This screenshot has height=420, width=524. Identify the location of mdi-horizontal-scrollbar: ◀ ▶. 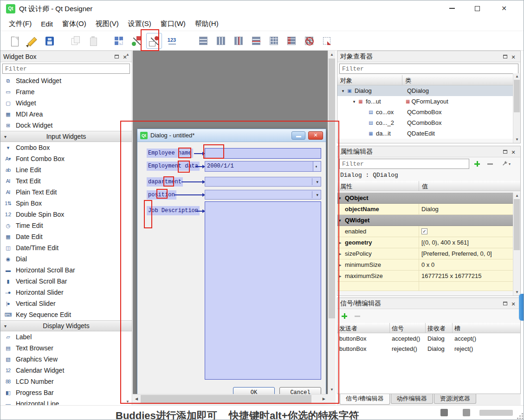
(230, 399).